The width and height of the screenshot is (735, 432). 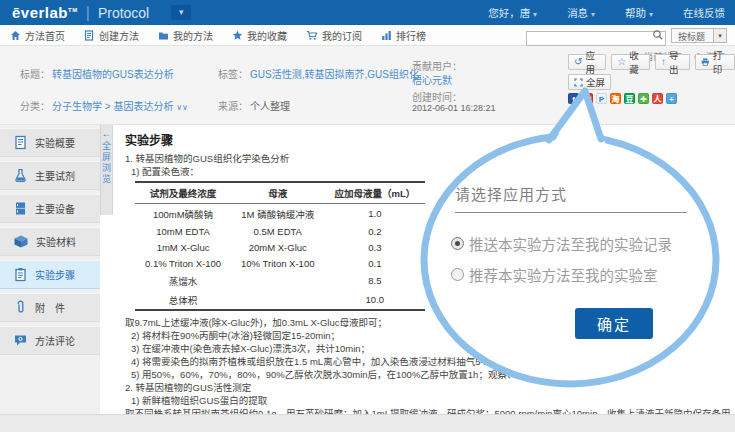 I want to click on nav-my-subscriptions: 我的订阅, so click(x=334, y=36).